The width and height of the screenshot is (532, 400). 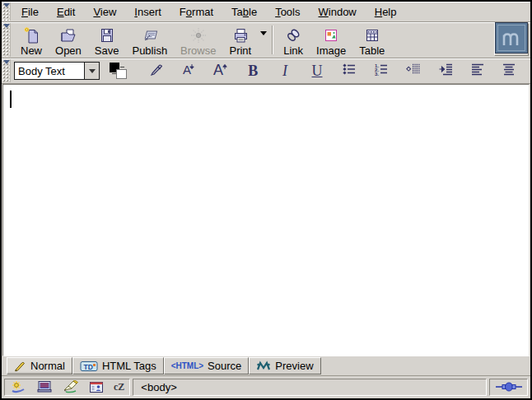 What do you see at coordinates (317, 71) in the screenshot?
I see `underline-button: U` at bounding box center [317, 71].